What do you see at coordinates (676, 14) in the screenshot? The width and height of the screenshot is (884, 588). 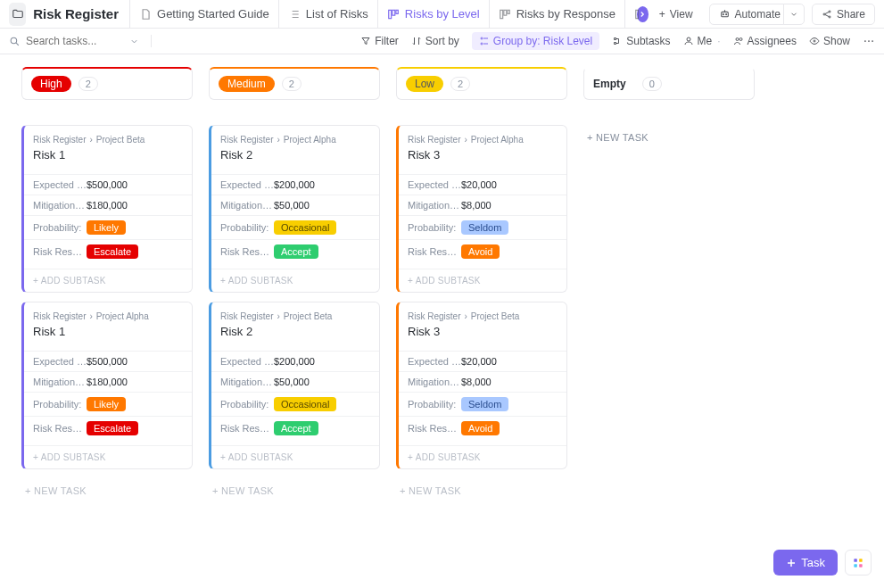 I see `add-view-button: +View` at bounding box center [676, 14].